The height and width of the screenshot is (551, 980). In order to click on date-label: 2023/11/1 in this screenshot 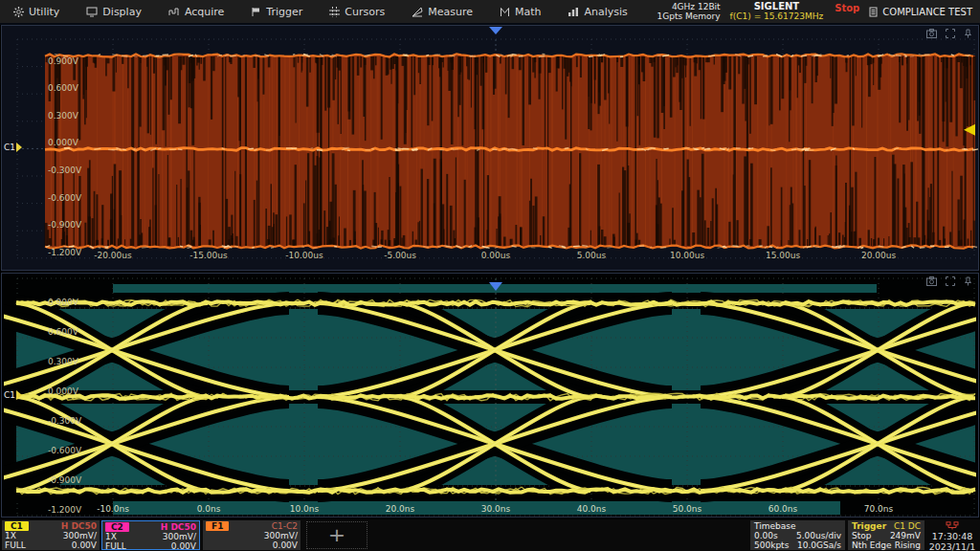, I will do `click(952, 546)`.